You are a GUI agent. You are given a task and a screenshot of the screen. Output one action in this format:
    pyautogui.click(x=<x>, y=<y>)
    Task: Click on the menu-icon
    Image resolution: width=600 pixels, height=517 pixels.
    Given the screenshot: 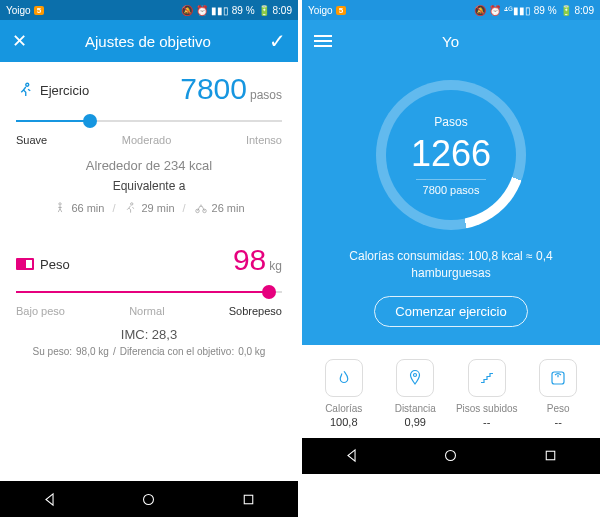 What is the action you would take?
    pyautogui.click(x=323, y=41)
    